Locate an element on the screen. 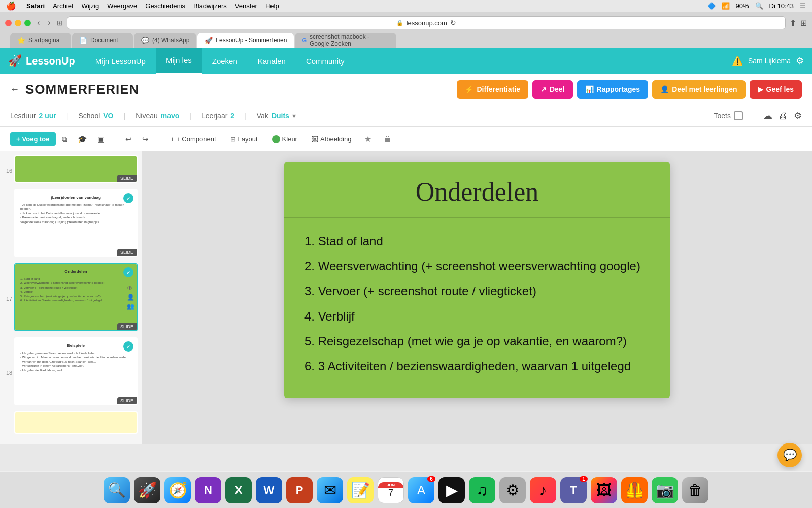 The height and width of the screenshot is (508, 812). reload-button: ↻ is located at coordinates (453, 23).